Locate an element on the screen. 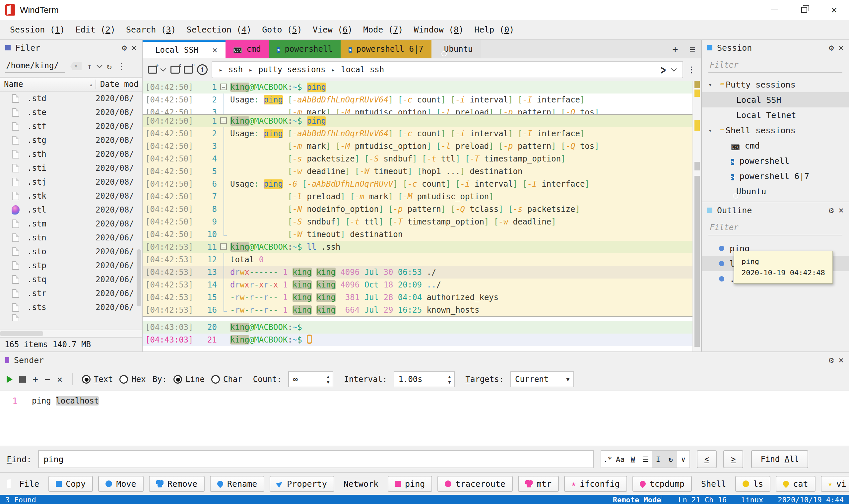 The width and height of the screenshot is (849, 504). mtr-button: mtr is located at coordinates (539, 484).